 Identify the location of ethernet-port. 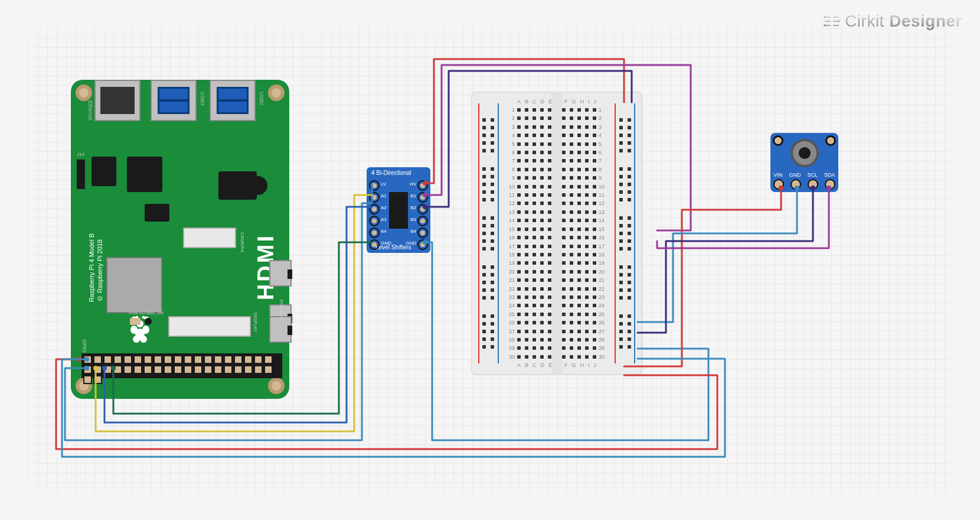
(117, 100).